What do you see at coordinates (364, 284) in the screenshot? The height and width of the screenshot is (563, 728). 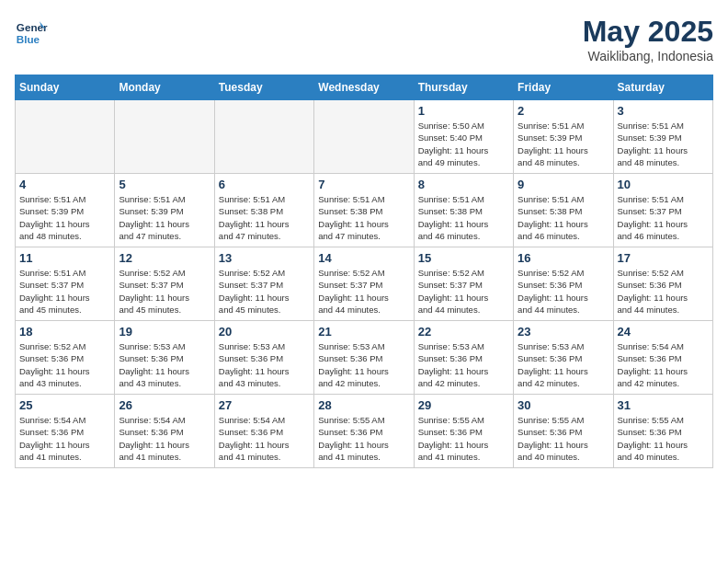 I see `calendar-week-row: 11Sunrise: 5:51 AM Sunset: 5:37 PM Dayli…` at bounding box center [364, 284].